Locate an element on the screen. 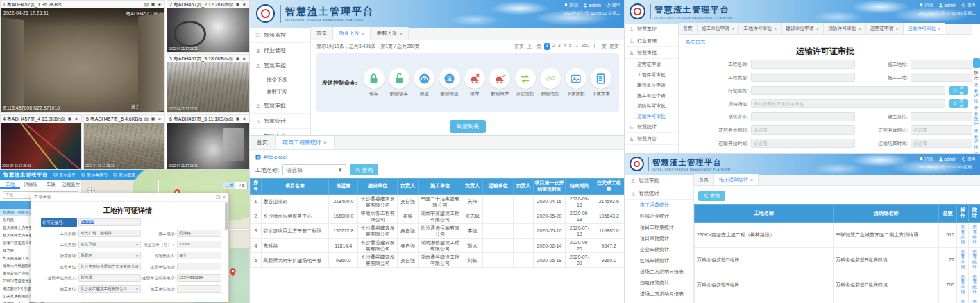 This screenshot has width=980, height=303. sidebar-subitem-区域车辆统计: 区域车辆统计 is located at coordinates (659, 261).